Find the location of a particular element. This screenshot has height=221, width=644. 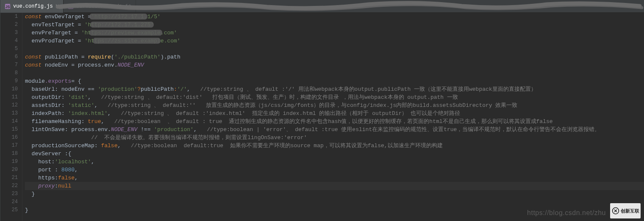

code-line: https:false, is located at coordinates (335, 178).